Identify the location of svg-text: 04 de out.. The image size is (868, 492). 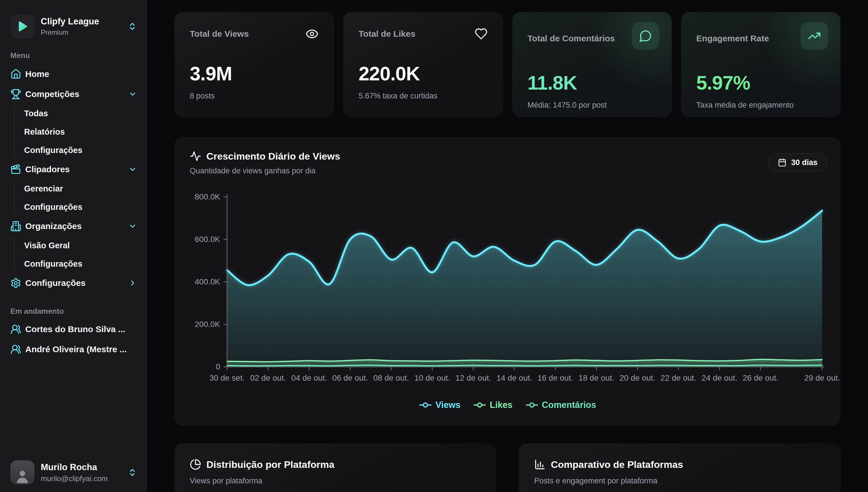
(309, 378).